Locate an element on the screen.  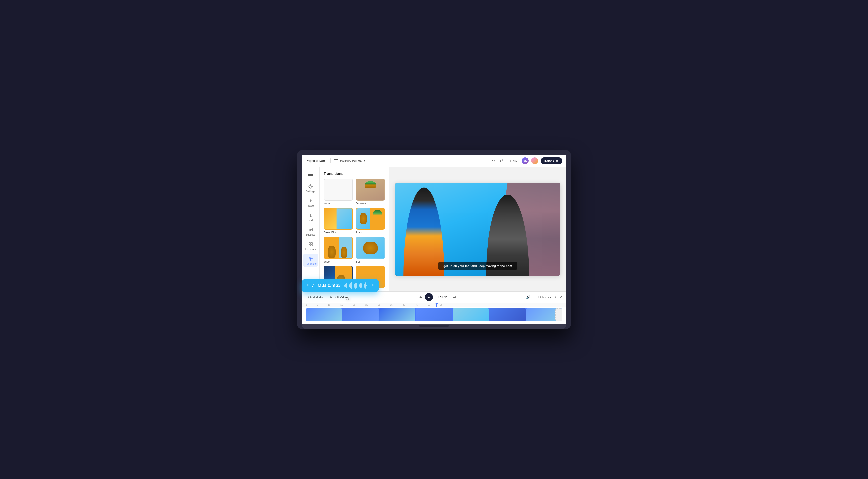
transition-none-label: None is located at coordinates (338, 203).